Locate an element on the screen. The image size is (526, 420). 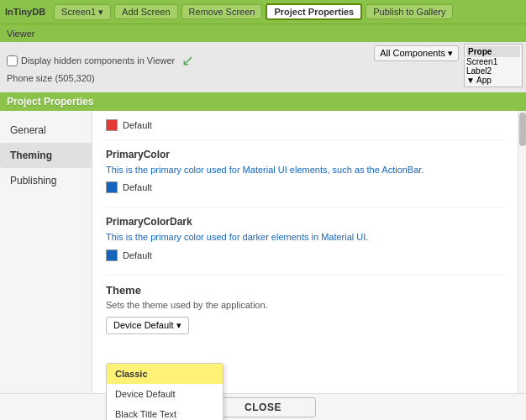
first-default-label: Default is located at coordinates (138, 125).